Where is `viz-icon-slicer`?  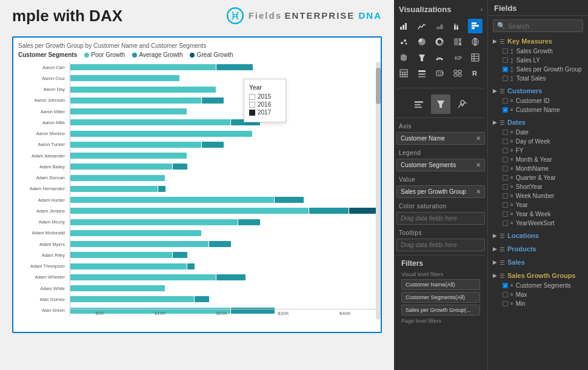
viz-icon-slicer is located at coordinates (422, 73).